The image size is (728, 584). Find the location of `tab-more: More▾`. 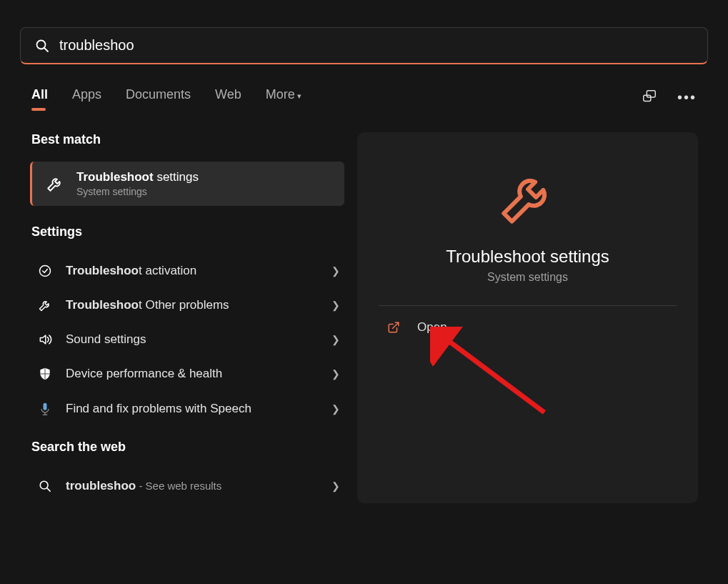

tab-more: More▾ is located at coordinates (284, 97).